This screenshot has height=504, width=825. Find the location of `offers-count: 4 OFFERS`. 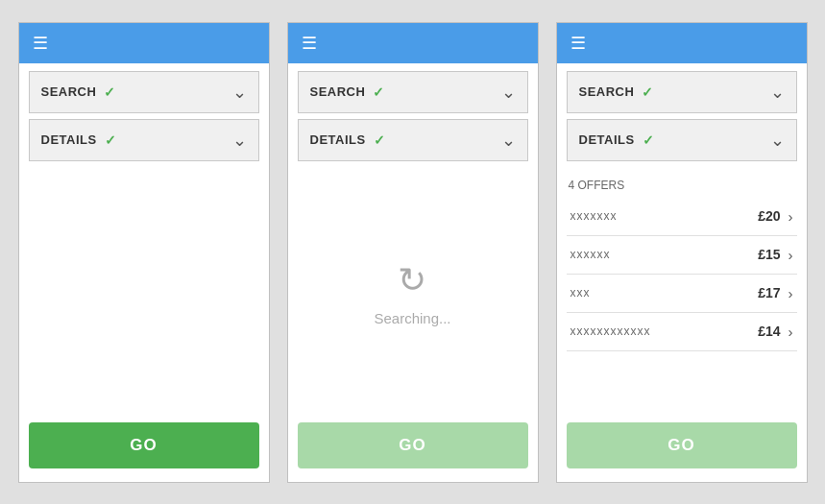

offers-count: 4 OFFERS is located at coordinates (682, 185).